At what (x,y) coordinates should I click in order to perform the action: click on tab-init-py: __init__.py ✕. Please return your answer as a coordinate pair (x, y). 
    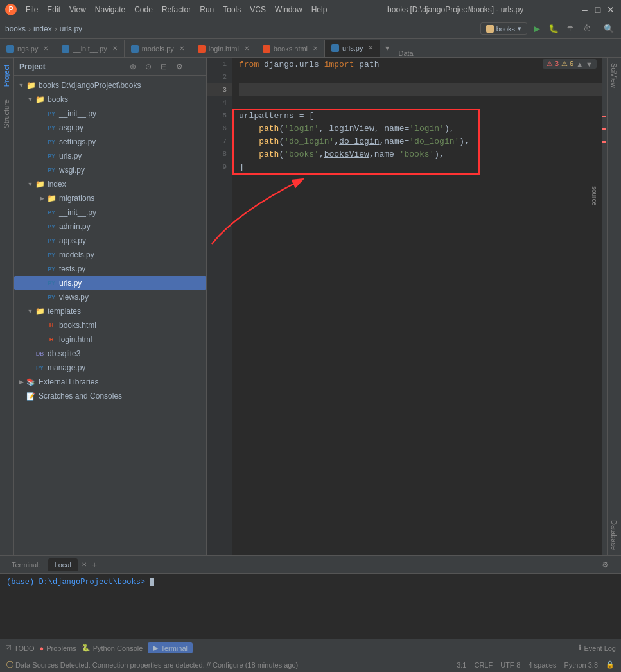
    Looking at the image, I should click on (90, 49).